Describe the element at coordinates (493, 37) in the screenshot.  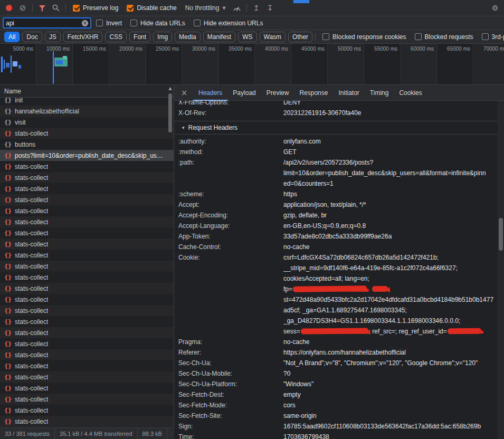
I see `checkbox-3rd-party-requests: 3rd-party requests` at that location.